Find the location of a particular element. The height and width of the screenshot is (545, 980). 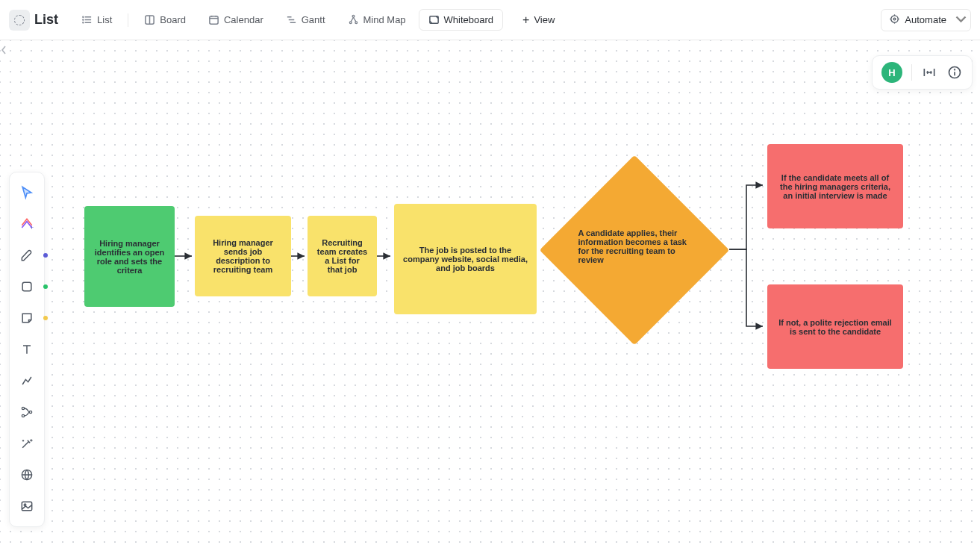

tool-text is located at coordinates (27, 349).